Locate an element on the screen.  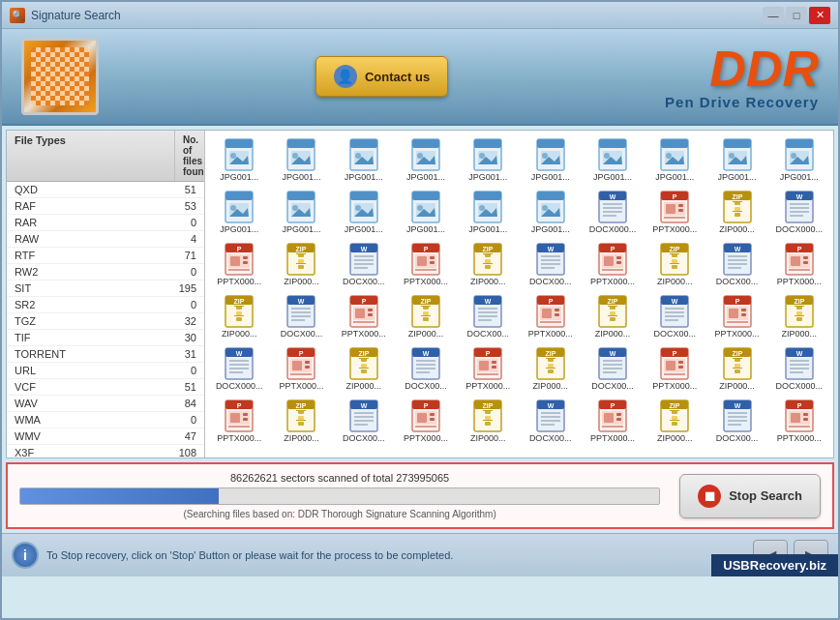
file-type-row: TGZ32 is located at coordinates (105, 321).